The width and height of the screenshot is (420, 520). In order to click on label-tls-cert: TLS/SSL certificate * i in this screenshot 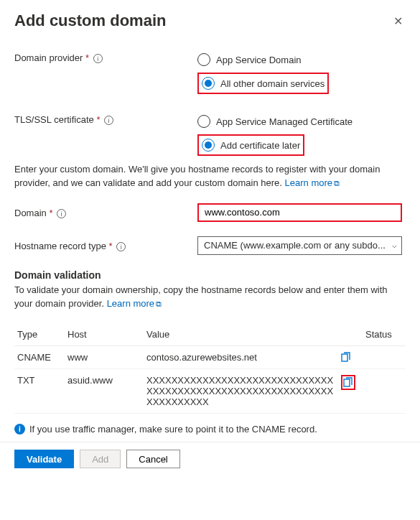, I will do `click(106, 134)`.